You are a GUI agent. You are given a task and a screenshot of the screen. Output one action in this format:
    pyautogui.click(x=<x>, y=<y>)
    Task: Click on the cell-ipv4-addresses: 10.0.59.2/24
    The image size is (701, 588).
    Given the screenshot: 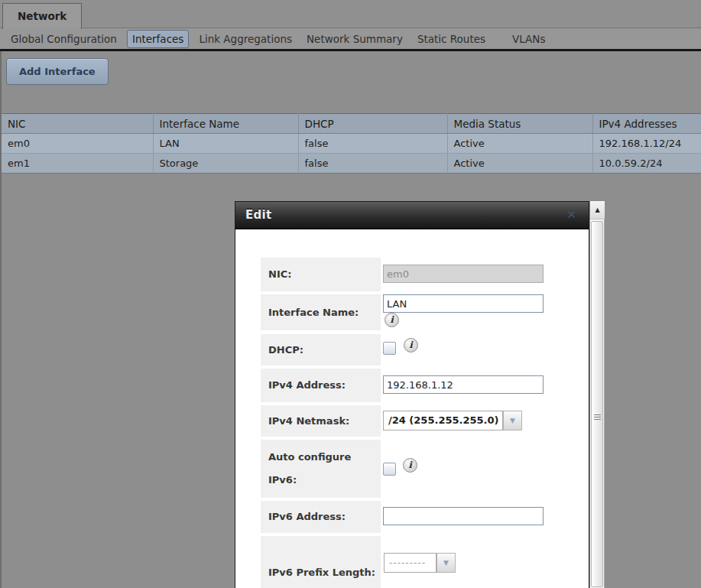 What is the action you would take?
    pyautogui.click(x=647, y=164)
    